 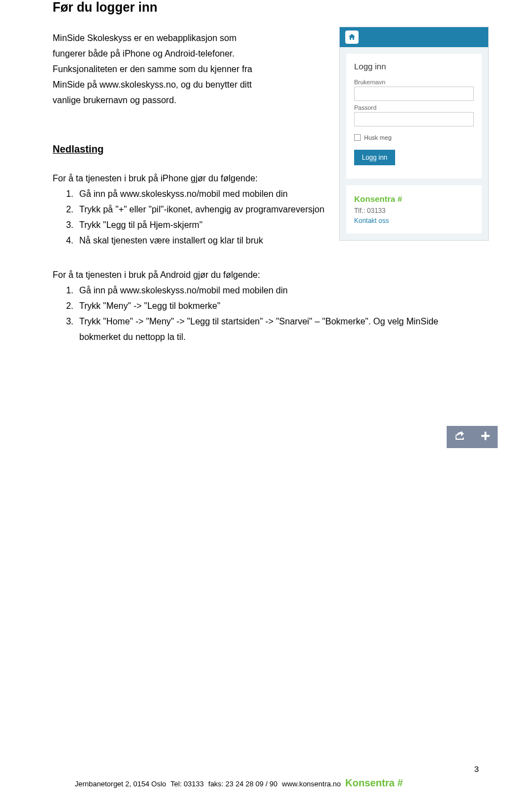 What do you see at coordinates (485, 437) in the screenshot?
I see `plus-icon` at bounding box center [485, 437].